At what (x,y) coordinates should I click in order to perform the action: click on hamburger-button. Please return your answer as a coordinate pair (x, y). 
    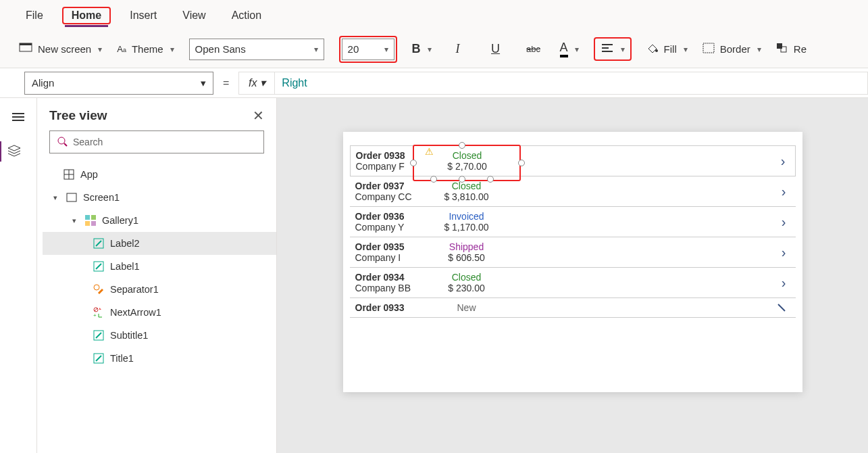
    Looking at the image, I should click on (18, 118).